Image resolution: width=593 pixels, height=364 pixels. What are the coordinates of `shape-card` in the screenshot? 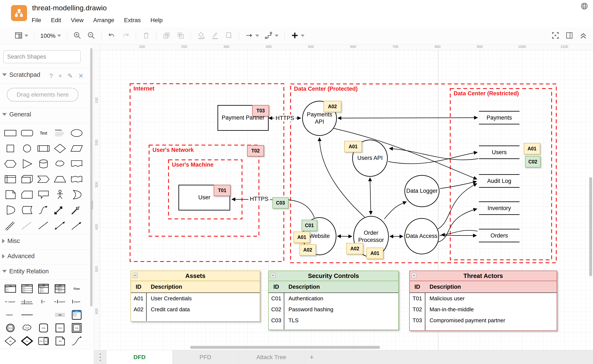 It's located at (27, 195).